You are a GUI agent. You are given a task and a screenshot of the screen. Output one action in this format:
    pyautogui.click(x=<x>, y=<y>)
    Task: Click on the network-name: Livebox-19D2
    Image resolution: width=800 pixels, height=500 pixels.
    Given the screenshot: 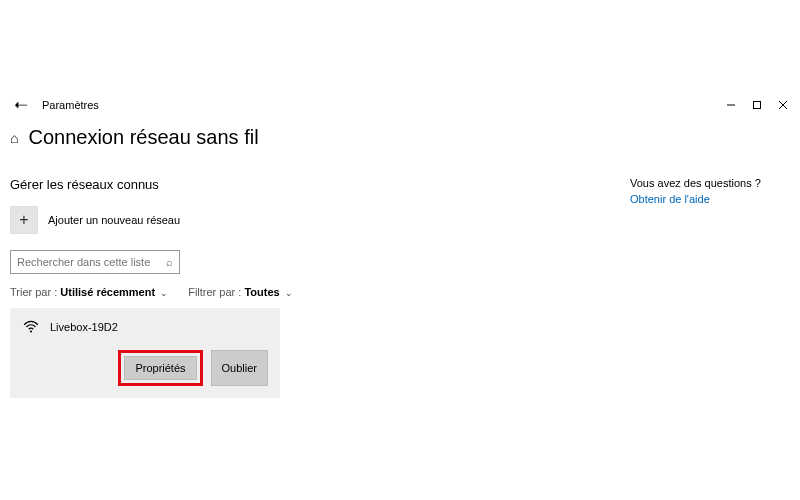 What is the action you would take?
    pyautogui.click(x=84, y=327)
    